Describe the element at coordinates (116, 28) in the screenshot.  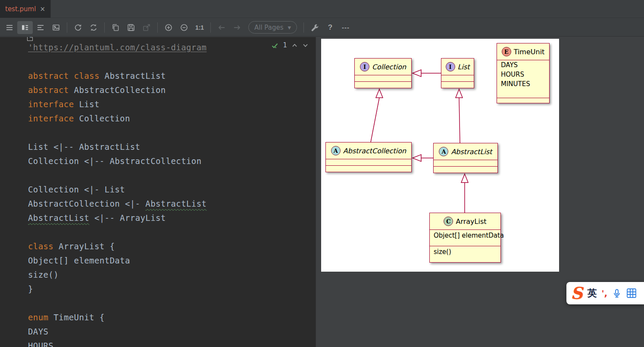
I see `copy-icon` at that location.